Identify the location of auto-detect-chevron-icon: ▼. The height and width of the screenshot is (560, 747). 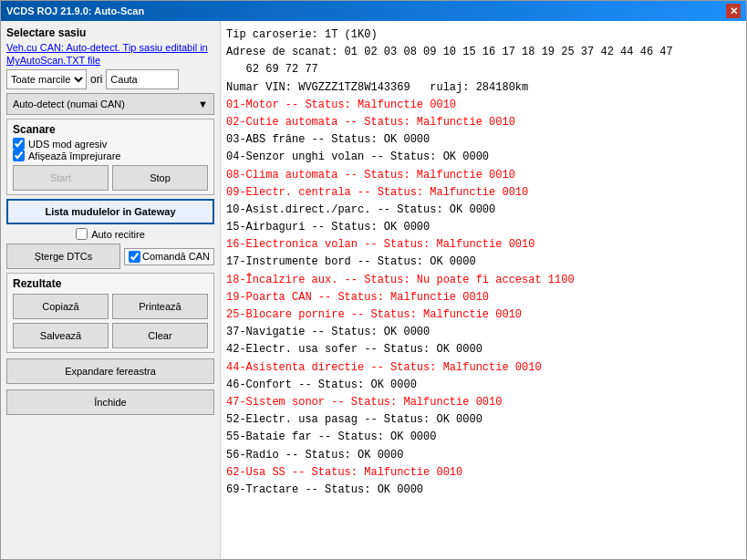
(202, 104).